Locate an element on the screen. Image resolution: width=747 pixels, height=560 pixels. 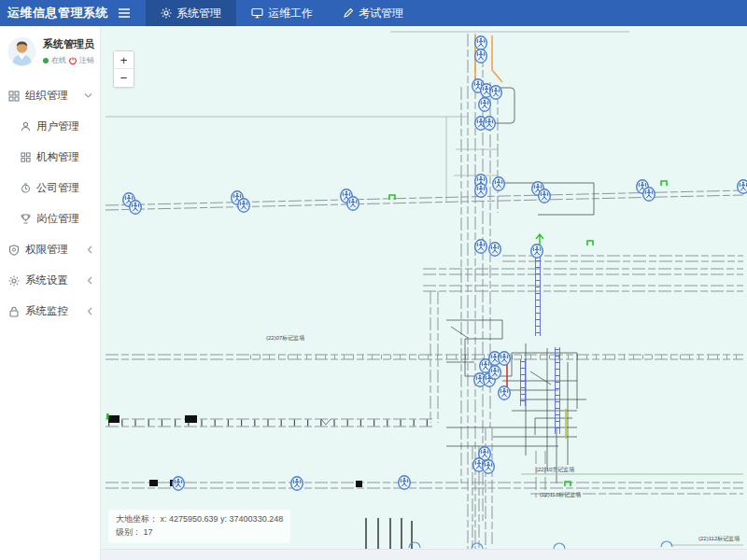
user-meta: 系统管理员 在线 注销 is located at coordinates (69, 51).